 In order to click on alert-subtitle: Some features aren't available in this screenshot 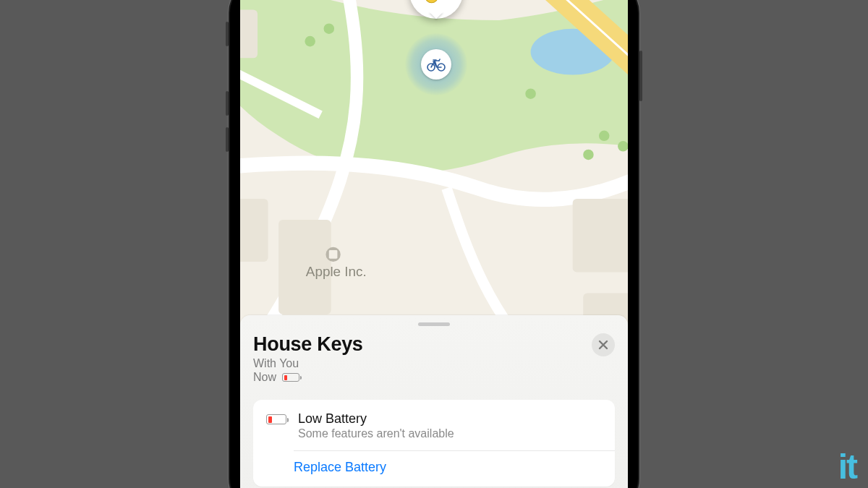, I will do `click(376, 434)`.